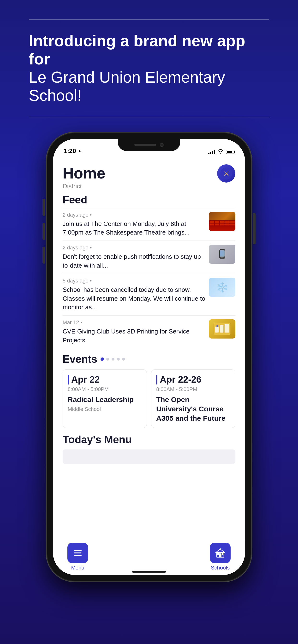 The height and width of the screenshot is (644, 298). Describe the element at coordinates (105, 409) in the screenshot. I see `event-location: Middle School` at that location.